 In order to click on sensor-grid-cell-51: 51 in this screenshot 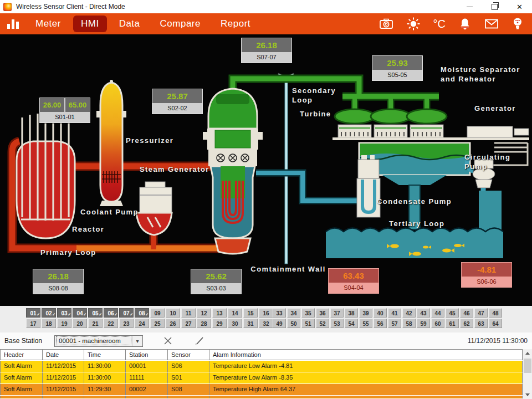, I will do `click(308, 324)`.